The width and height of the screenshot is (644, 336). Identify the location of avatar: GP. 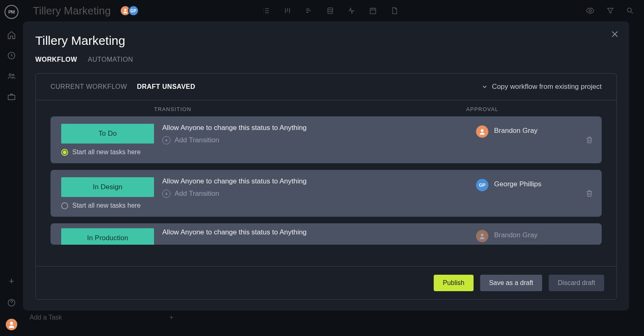
(133, 11).